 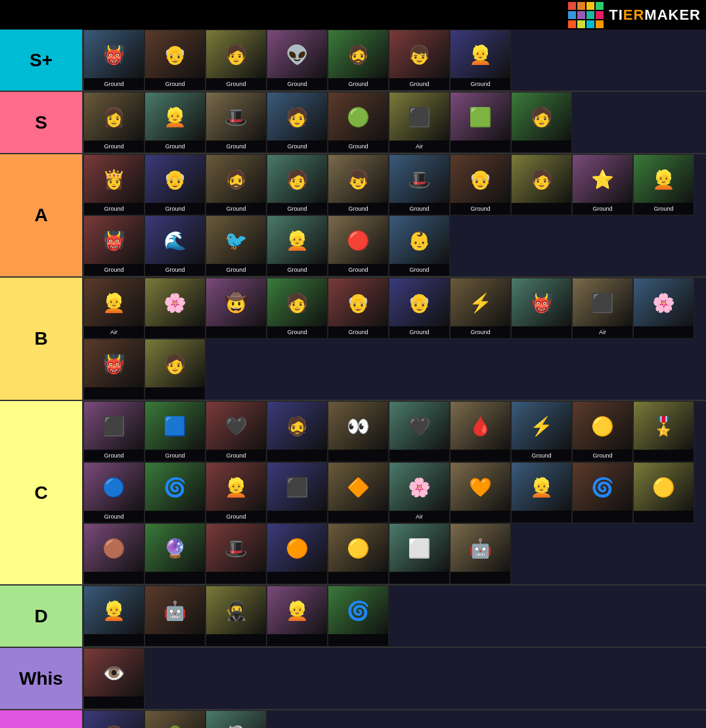 What do you see at coordinates (175, 179) in the screenshot?
I see `character-face: 👴` at bounding box center [175, 179].